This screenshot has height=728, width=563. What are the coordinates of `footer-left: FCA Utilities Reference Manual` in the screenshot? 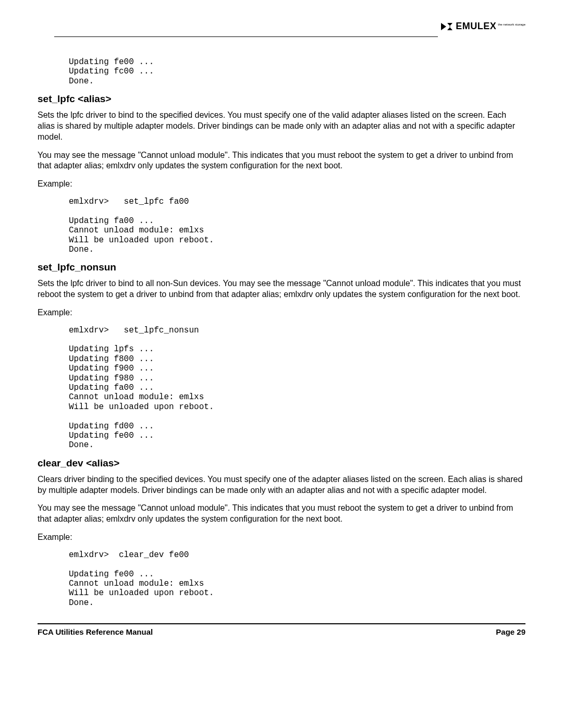 It's located at (95, 632).